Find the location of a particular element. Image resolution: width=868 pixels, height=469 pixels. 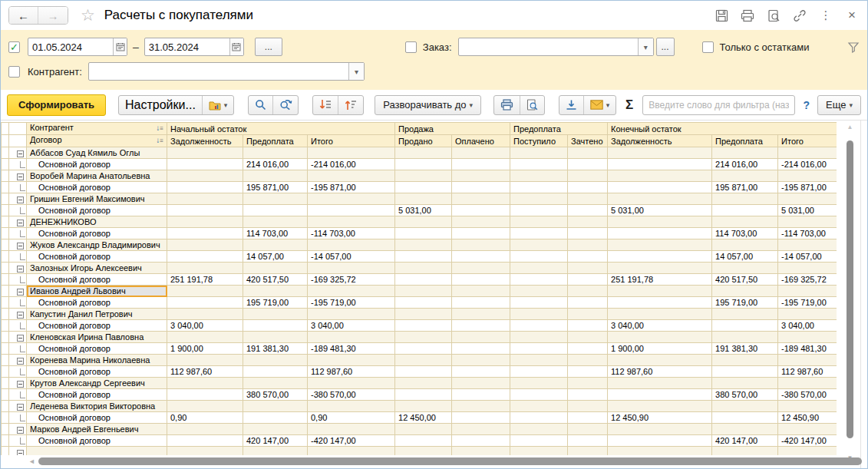

search-icon is located at coordinates (261, 105).